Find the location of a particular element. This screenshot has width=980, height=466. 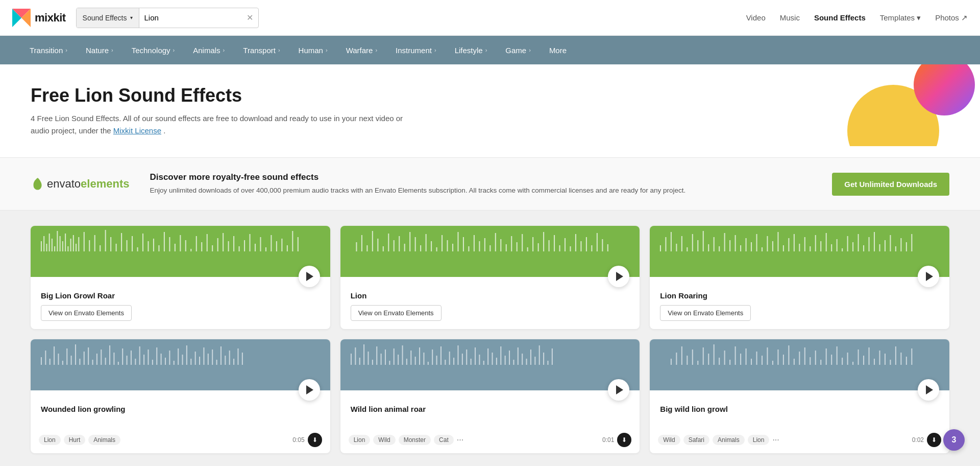

cat-nature: Nature › is located at coordinates (100, 50).